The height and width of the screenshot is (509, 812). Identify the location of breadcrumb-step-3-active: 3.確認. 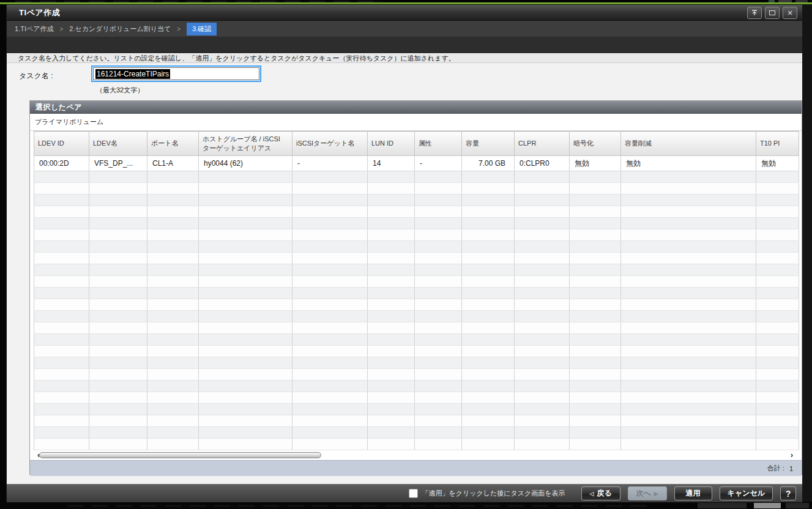
(202, 29).